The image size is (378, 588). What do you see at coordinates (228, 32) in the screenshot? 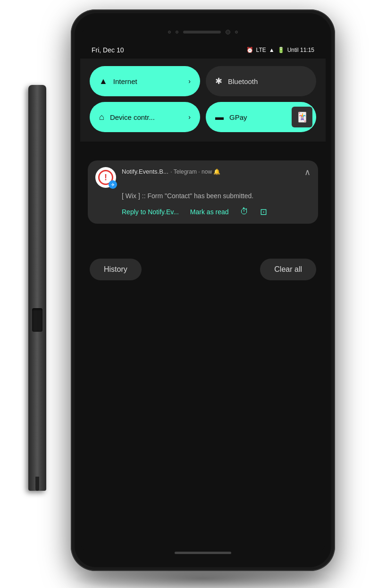
I see `camera-main` at bounding box center [228, 32].